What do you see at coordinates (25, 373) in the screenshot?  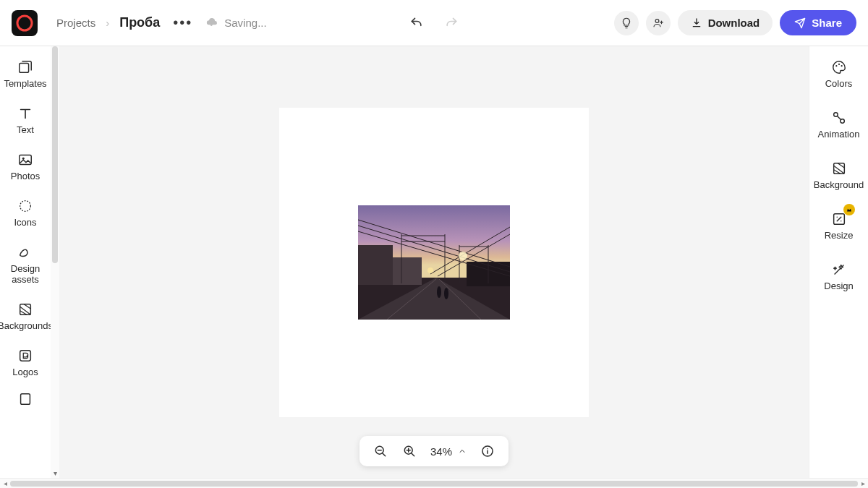 I see `sidebar-label: Logos` at bounding box center [25, 373].